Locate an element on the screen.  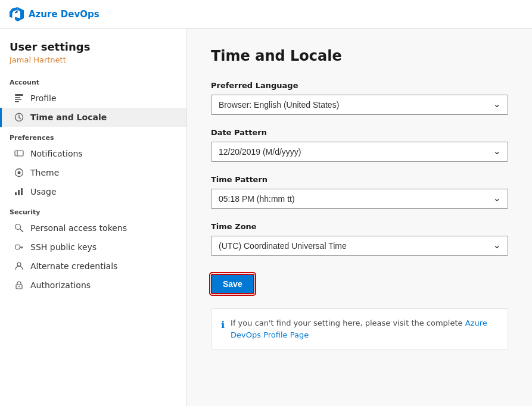
page-title: Time and Locale is located at coordinates (360, 56).